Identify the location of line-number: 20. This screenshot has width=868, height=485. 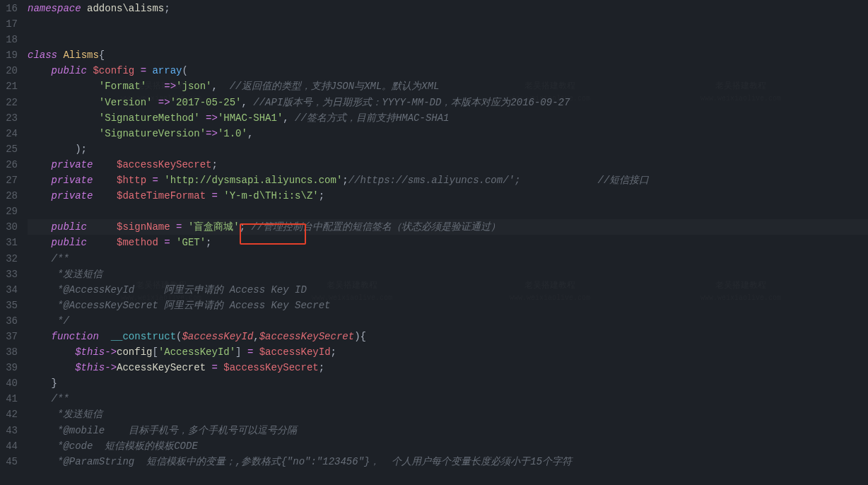
(8, 71).